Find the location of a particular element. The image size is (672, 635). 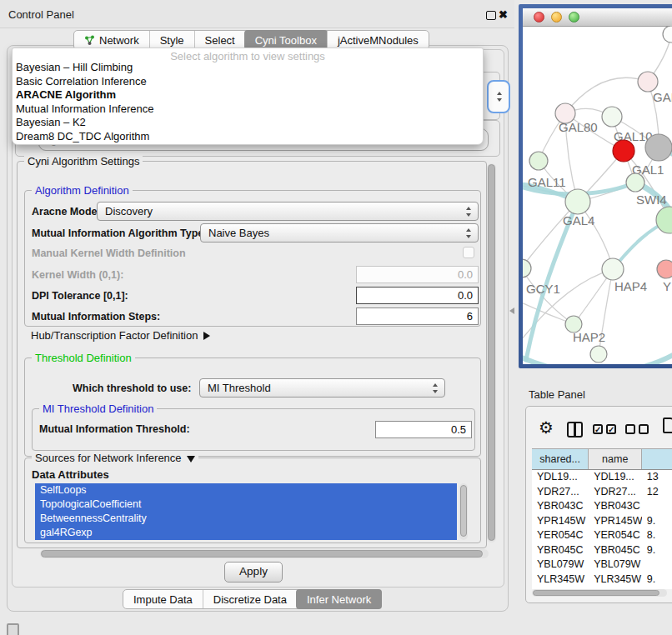

dpi-tolerance-field: 0.0 is located at coordinates (417, 295).